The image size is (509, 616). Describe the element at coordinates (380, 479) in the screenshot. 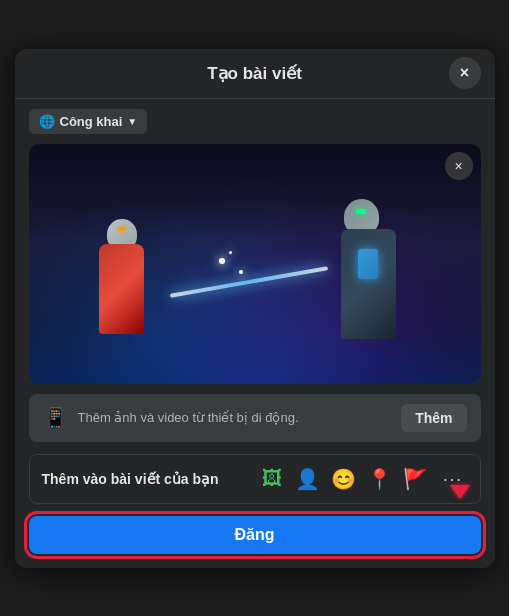

I see `location-icon: 📍` at that location.